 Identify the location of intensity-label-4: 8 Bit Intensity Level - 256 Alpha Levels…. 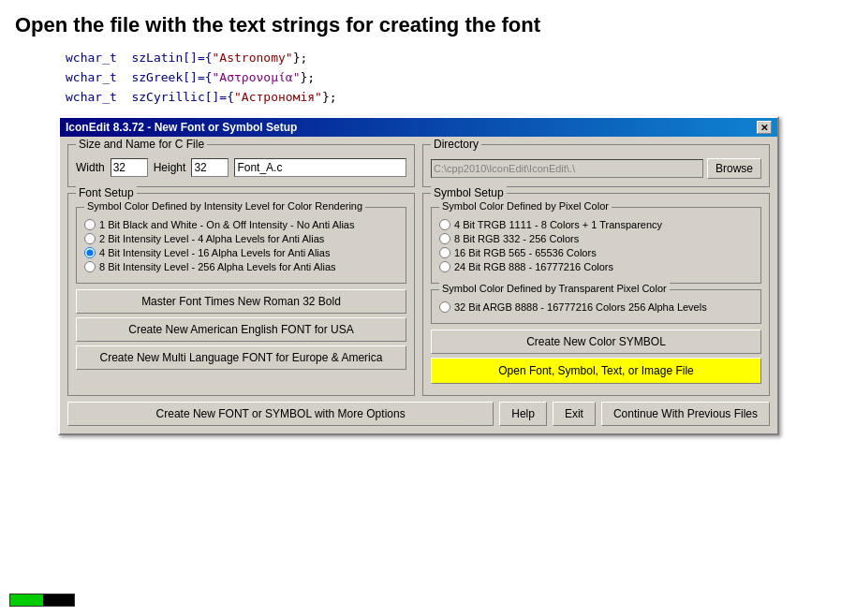
(217, 267).